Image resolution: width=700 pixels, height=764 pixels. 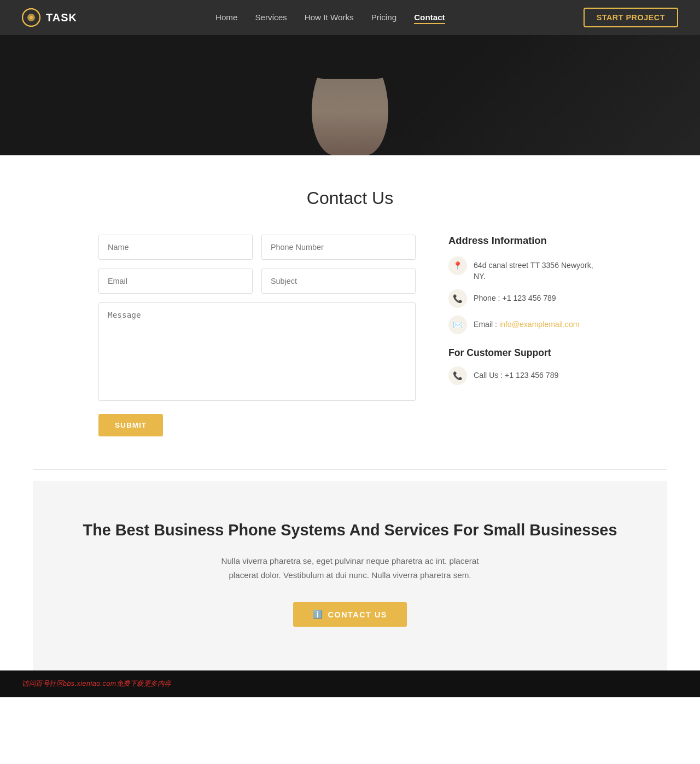 What do you see at coordinates (350, 568) in the screenshot?
I see `cta-description: Nulla viverra pharetra se, eget pulvinar…` at bounding box center [350, 568].